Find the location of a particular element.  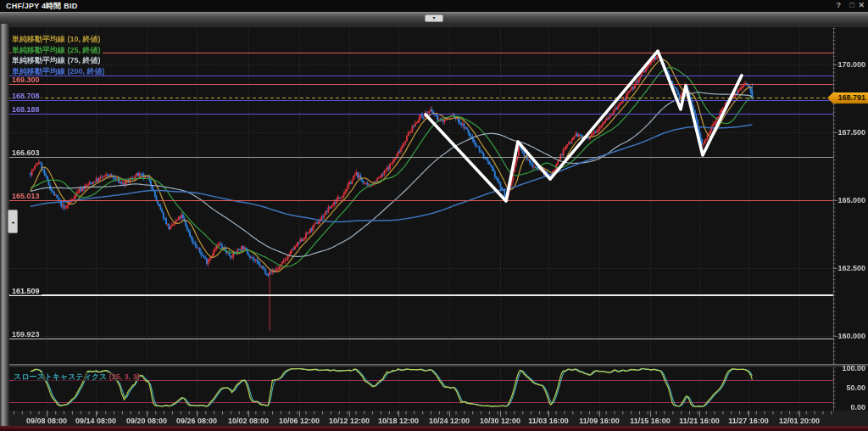

toolbar-collapse-button: ▾ is located at coordinates (434, 19).